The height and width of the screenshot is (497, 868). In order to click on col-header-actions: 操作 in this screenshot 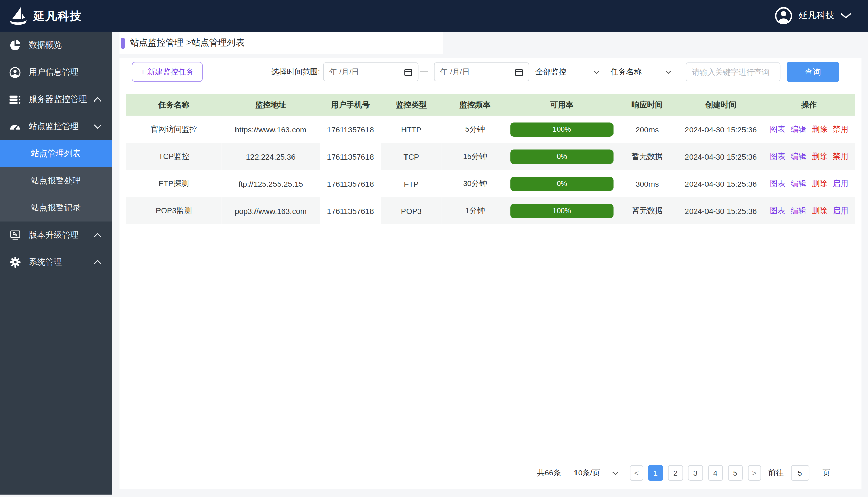, I will do `click(809, 105)`.